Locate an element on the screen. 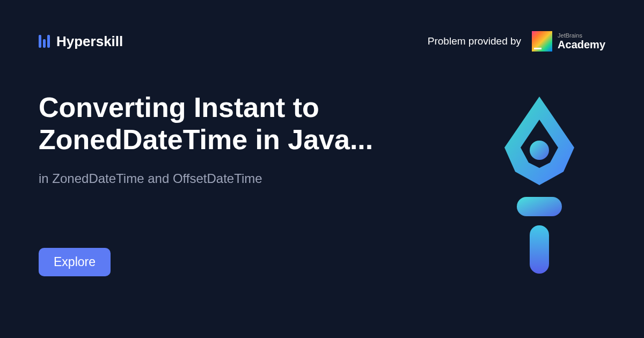  provided-by-label: Problem provided by is located at coordinates (474, 41).